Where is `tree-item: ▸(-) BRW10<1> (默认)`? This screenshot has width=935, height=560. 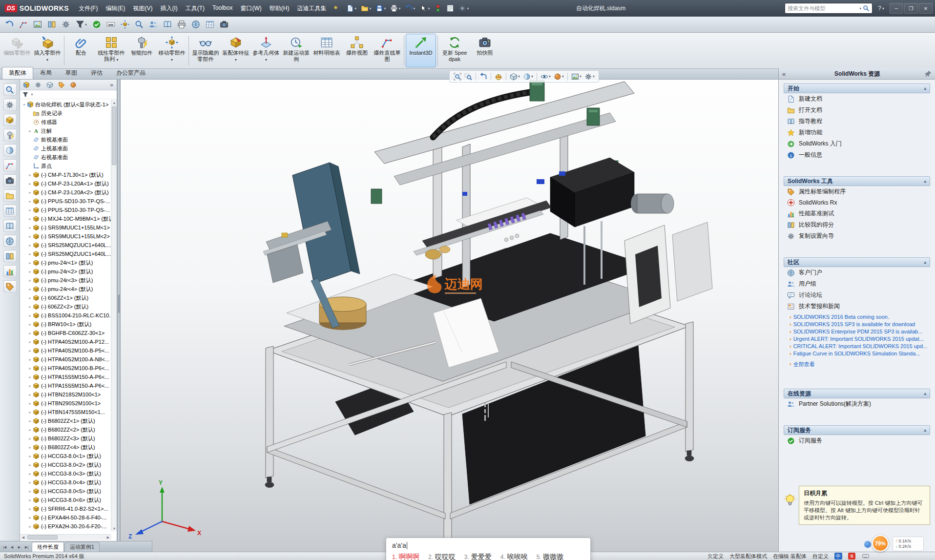
tree-item: ▸(-) BRW10<1> (默认) is located at coordinates (68, 324).